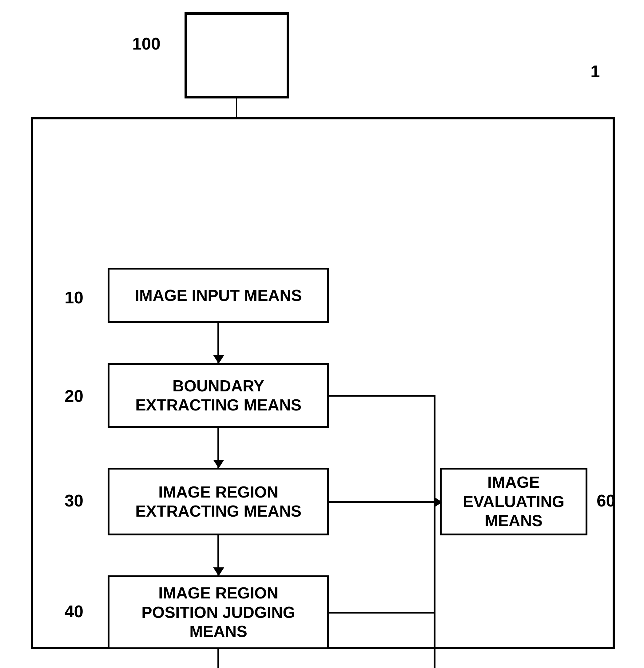 Image resolution: width=644 pixels, height=668 pixels. Describe the element at coordinates (439, 502) in the screenshot. I see `h-line-to-box60` at that location.